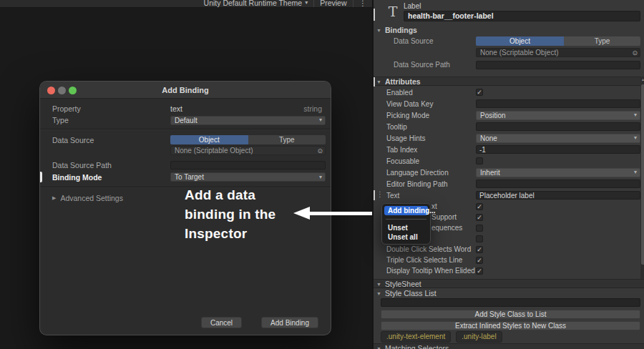 The height and width of the screenshot is (349, 644). Describe the element at coordinates (185, 90) in the screenshot. I see `dialog-titlebar: Add Binding` at that location.